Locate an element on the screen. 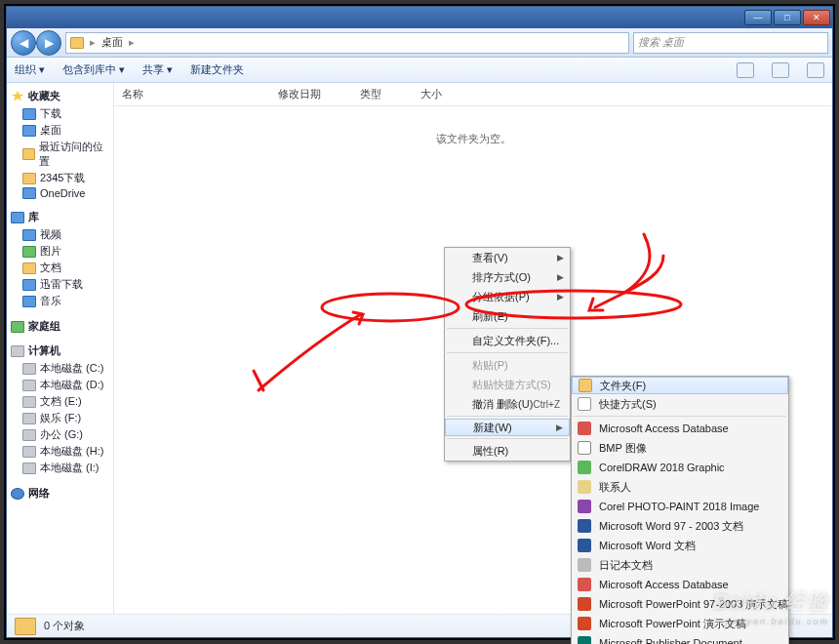 The image size is (839, 644). sidebar-item-drive-f: 娱乐 (F:) is located at coordinates (60, 418).